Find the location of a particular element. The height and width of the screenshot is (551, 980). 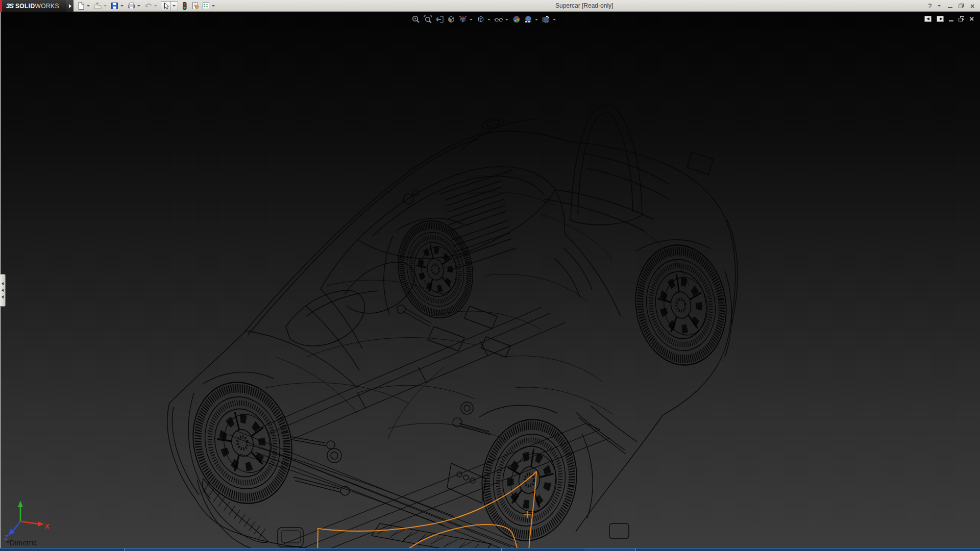

close-button: × is located at coordinates (972, 6).